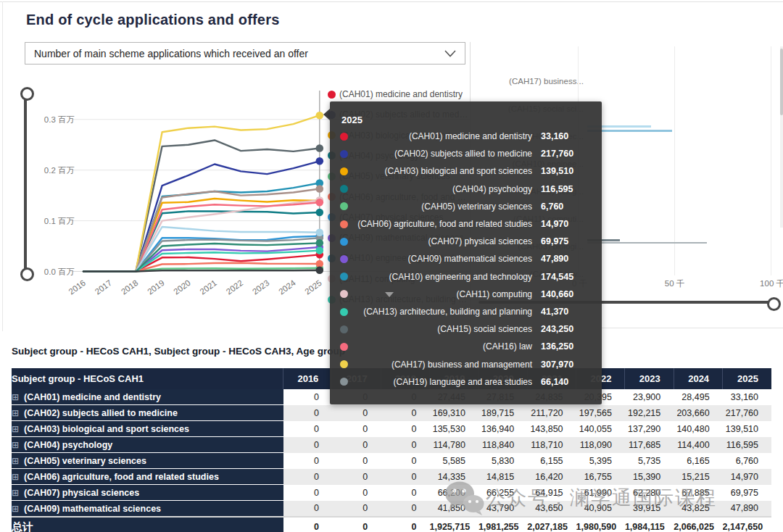 The image size is (783, 532). What do you see at coordinates (503, 525) in the screenshot?
I see `table-cell: 1,981,255` at bounding box center [503, 525].